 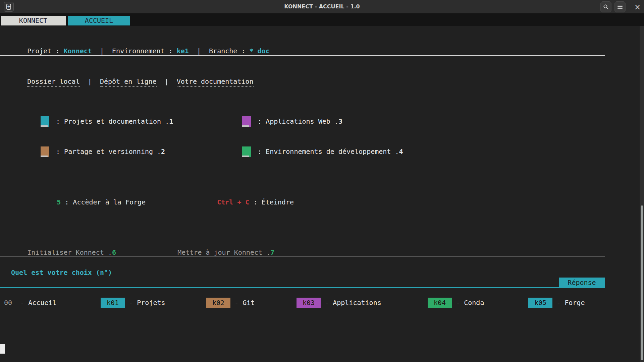 I want to click on close-icon: ×, so click(x=637, y=7).